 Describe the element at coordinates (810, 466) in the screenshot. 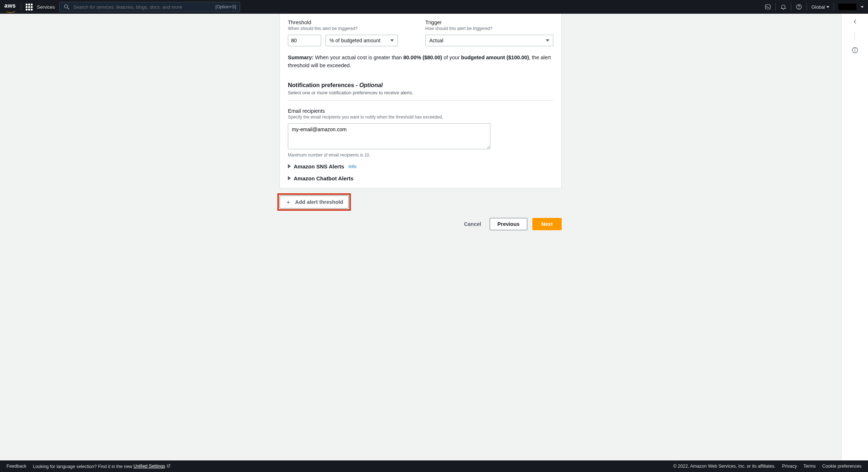

I see `terms-link: Terms` at that location.